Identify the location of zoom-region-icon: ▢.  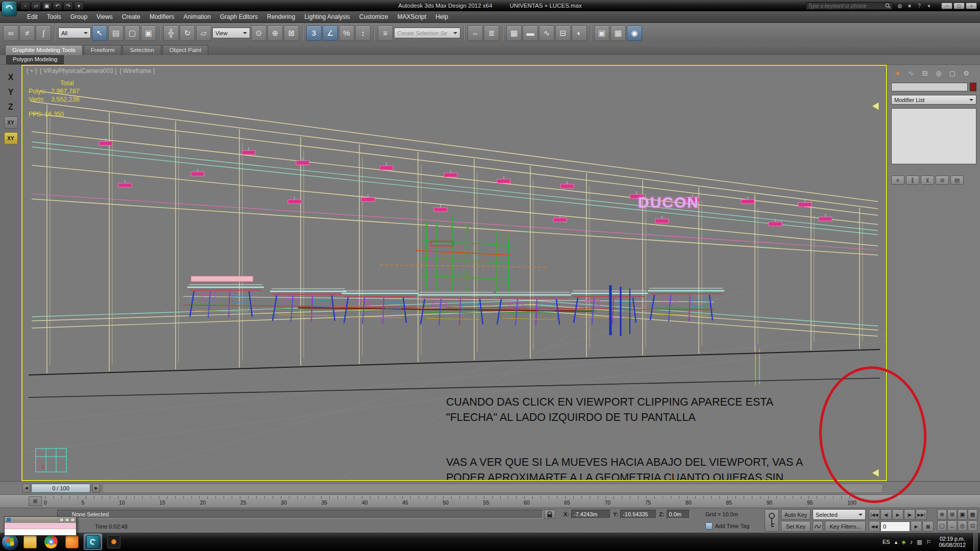
(942, 525).